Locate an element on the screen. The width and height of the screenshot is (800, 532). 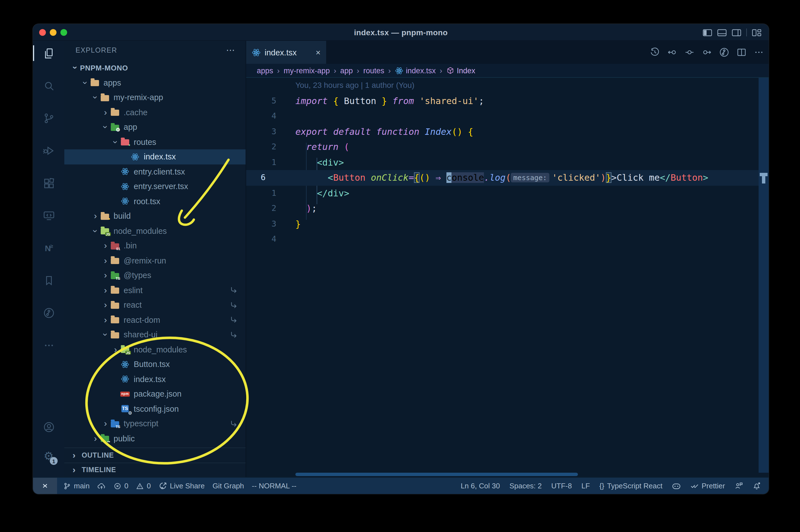
tree-item-eslint: ›eslint is located at coordinates (155, 290).